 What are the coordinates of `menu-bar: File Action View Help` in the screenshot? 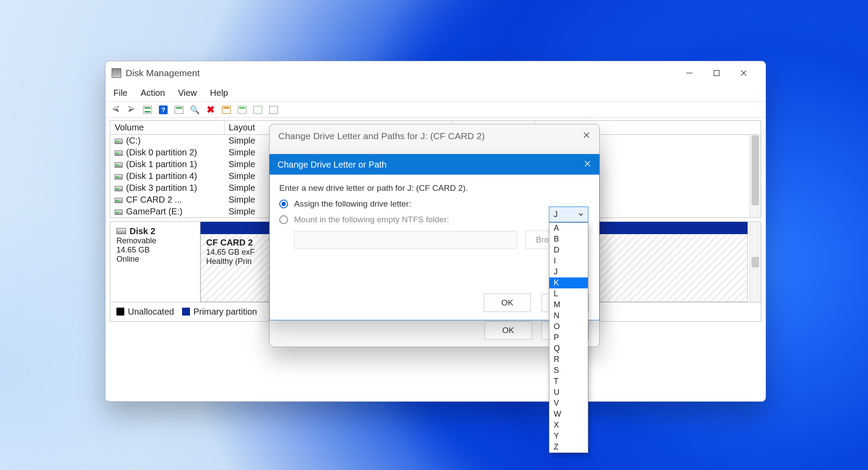 It's located at (436, 93).